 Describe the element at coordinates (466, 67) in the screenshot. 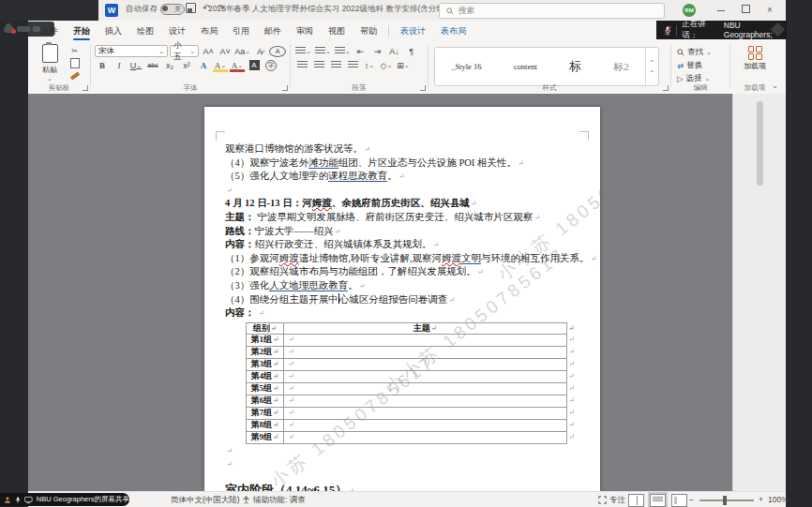

I see `style-item-1: _Style 16` at that location.